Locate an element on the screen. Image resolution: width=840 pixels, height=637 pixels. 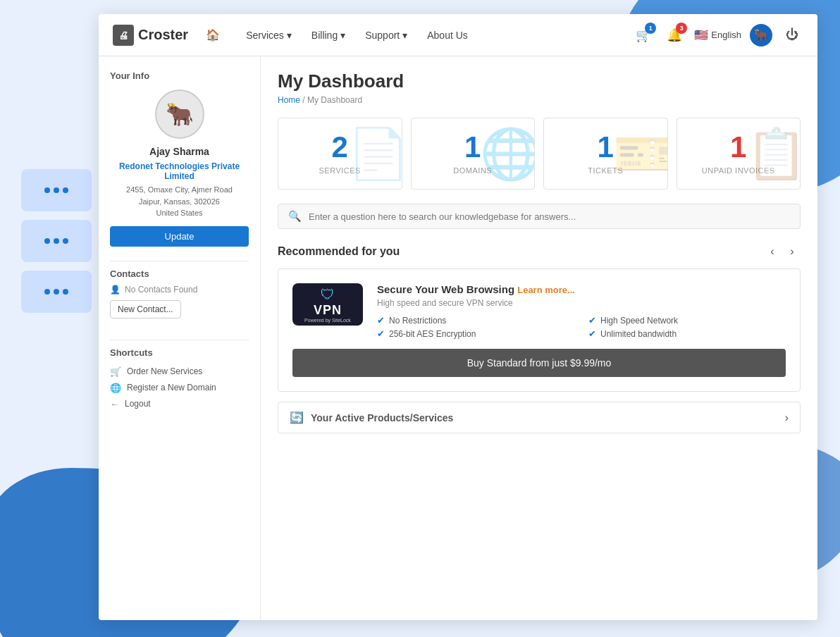
page-title: My Dashboard is located at coordinates (539, 82).